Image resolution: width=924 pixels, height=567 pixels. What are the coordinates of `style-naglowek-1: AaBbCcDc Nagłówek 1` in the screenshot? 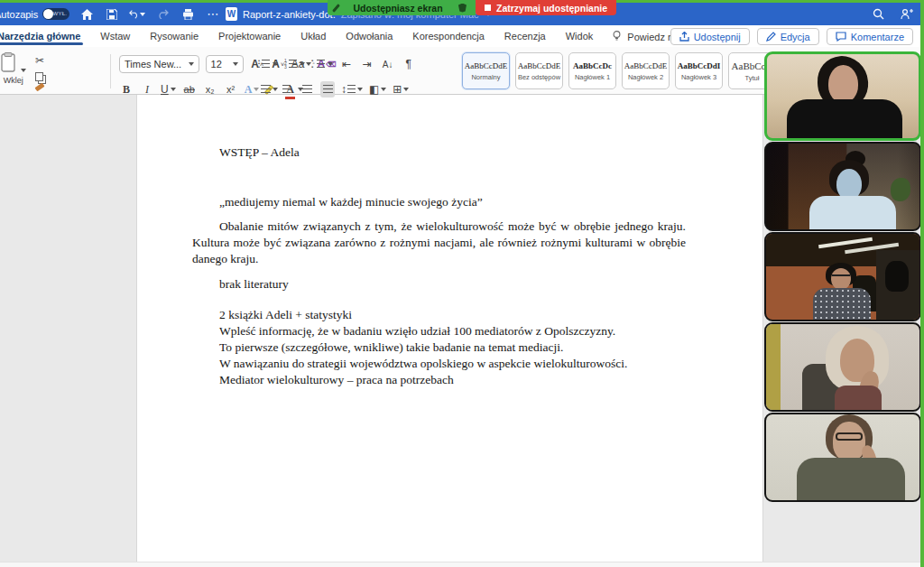 It's located at (592, 70).